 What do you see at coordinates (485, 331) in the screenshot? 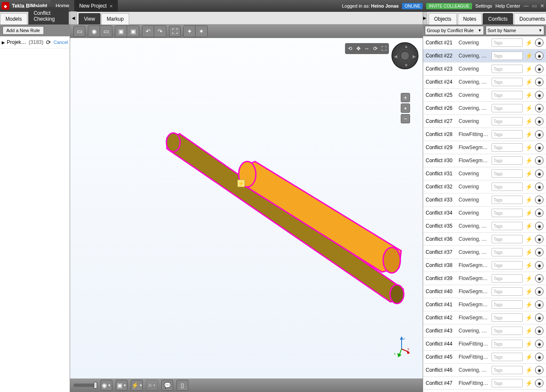
I see `conflict-row: Conflict #43Covering, FlowSeg...Tags⚡◉` at bounding box center [485, 331].